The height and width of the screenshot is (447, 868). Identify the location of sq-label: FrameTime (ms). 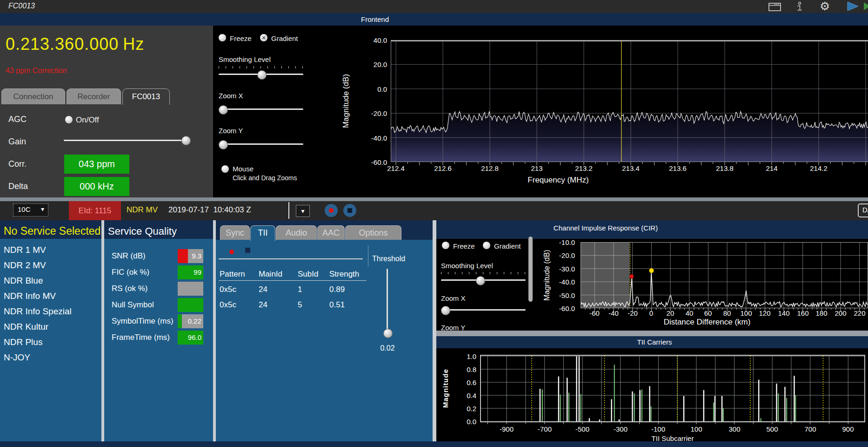
(140, 338).